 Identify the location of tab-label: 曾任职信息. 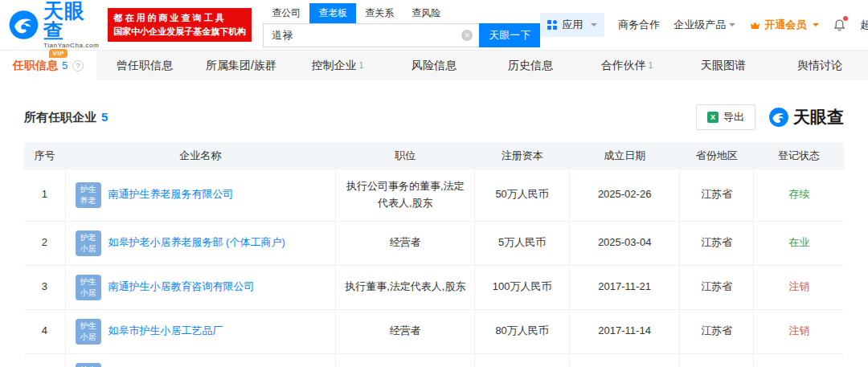
(145, 66).